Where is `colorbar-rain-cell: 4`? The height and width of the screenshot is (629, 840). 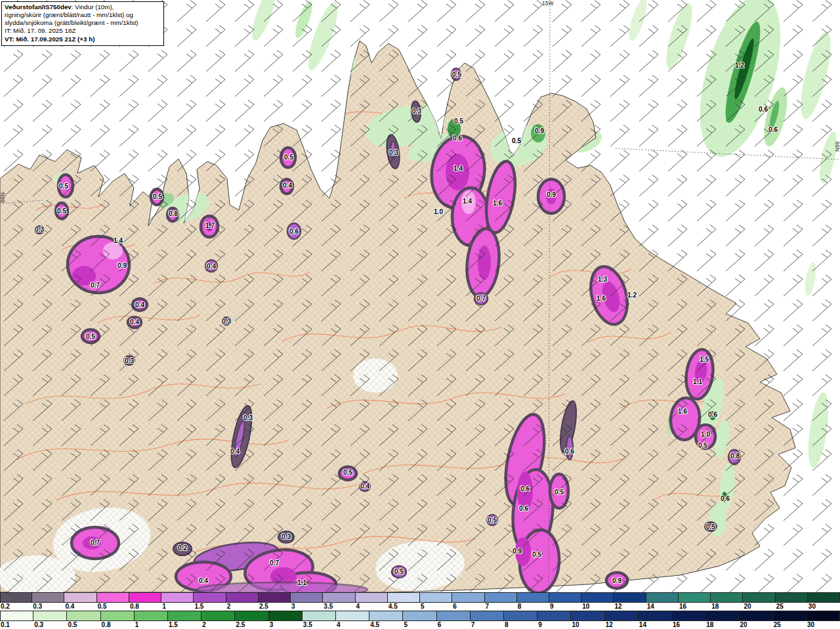 colorbar-rain-cell: 4 is located at coordinates (371, 601).